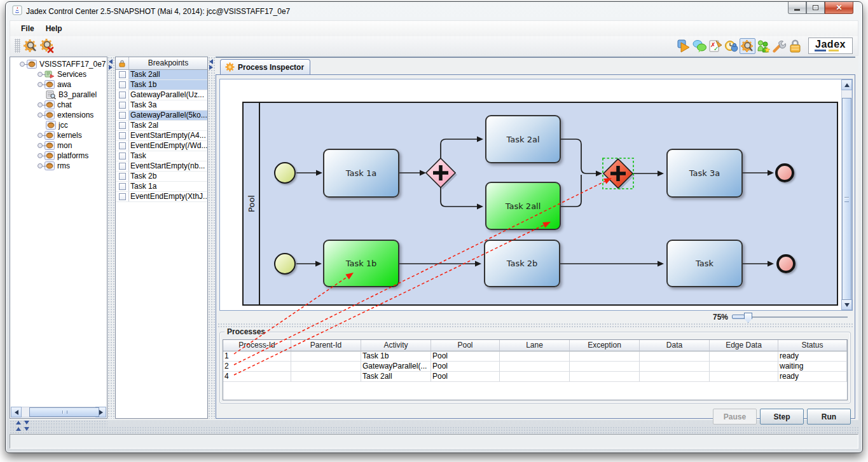  What do you see at coordinates (162, 75) in the screenshot?
I see `breakpoint-row: Task 2all` at bounding box center [162, 75].